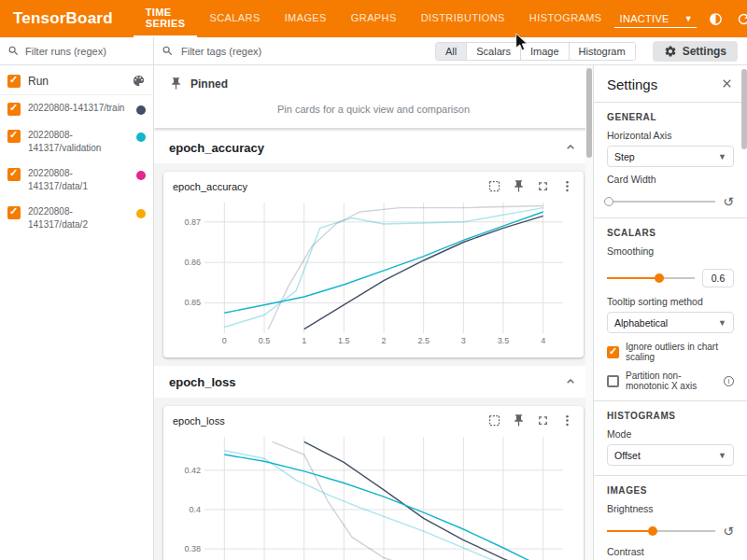  What do you see at coordinates (741, 19) in the screenshot?
I see `refresh-icon` at bounding box center [741, 19].